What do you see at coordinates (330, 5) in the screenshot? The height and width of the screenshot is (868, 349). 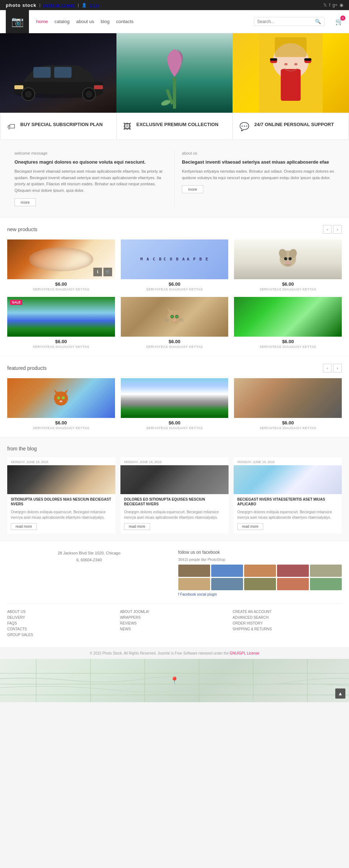 I see `facebook-icon: f` at bounding box center [330, 5].